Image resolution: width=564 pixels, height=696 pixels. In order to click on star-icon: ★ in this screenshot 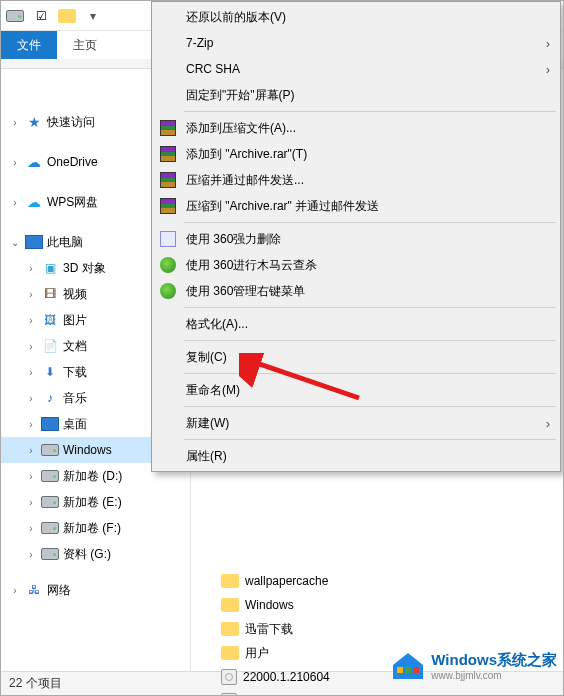, I will do `click(34, 122)`.